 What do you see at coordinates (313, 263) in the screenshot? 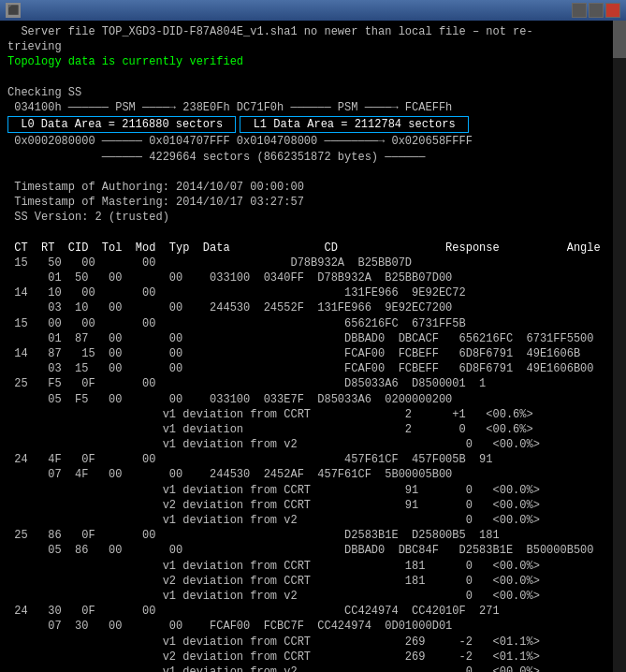
I see `terminal-line: 15 50 00 00 D78B932A B25BB07D` at bounding box center [313, 263].